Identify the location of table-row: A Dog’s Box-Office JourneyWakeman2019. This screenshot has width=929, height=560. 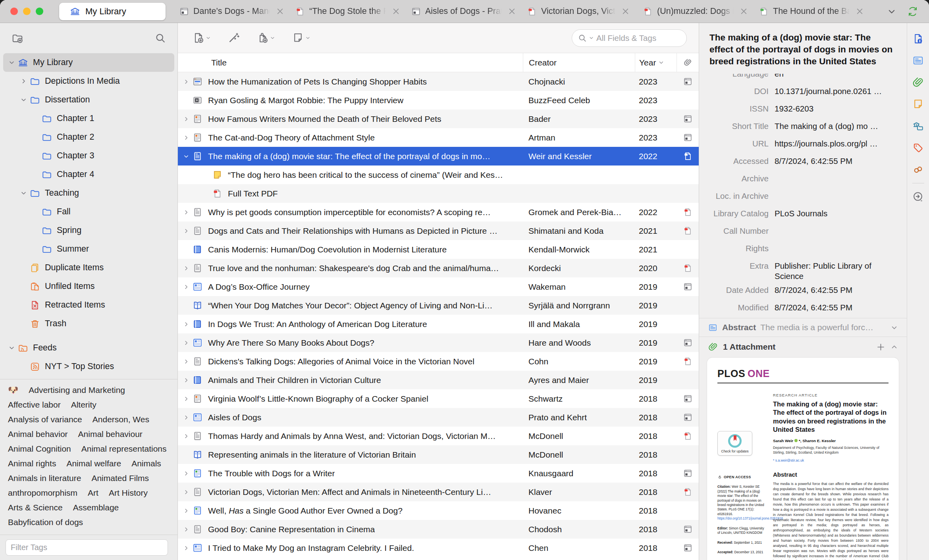
(438, 287).